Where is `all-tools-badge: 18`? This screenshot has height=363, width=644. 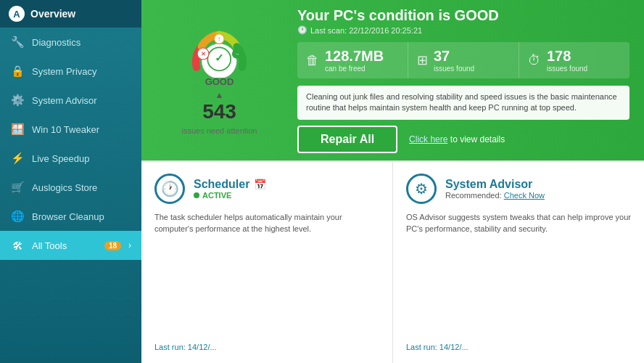 all-tools-badge: 18 is located at coordinates (113, 245).